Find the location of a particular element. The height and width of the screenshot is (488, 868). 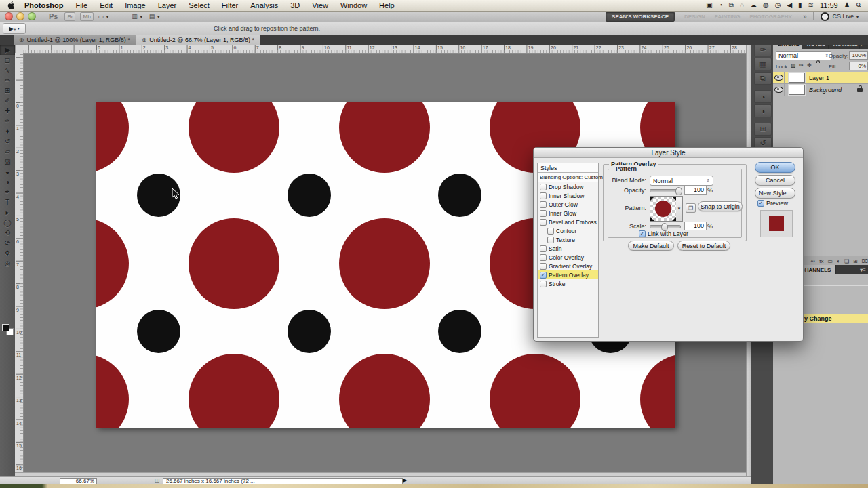

grid-panel-icon: ⊞ is located at coordinates (763, 129).